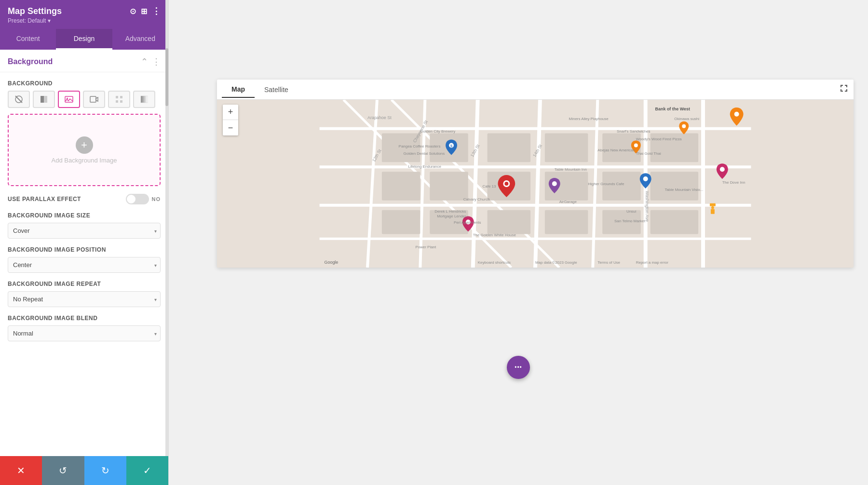  I want to click on columns-icon: ⊞, so click(144, 12).